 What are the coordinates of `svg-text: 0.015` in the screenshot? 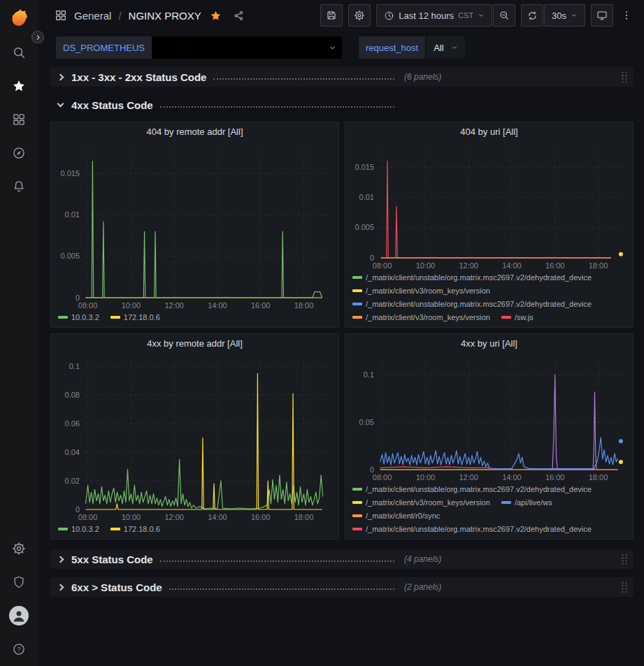 It's located at (70, 173).